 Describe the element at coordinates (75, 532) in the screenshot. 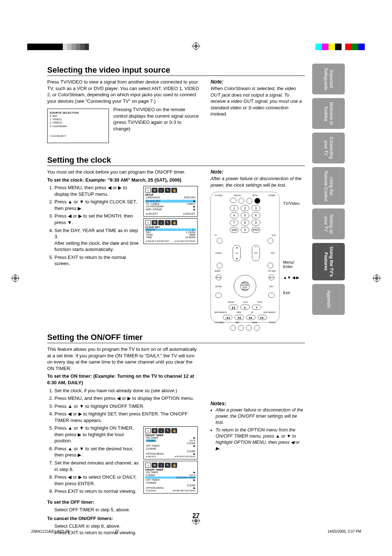

I see `footer-left: J3W41121A(E)_P22-30 27` at that location.